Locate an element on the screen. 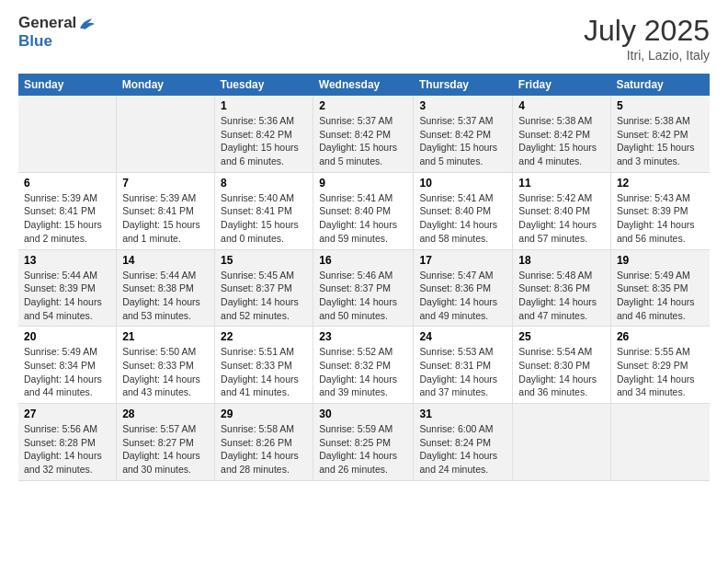  table-row: 13Sunrise: 5:44 AMSunset: 8:39 PMDayligh… is located at coordinates (364, 288).